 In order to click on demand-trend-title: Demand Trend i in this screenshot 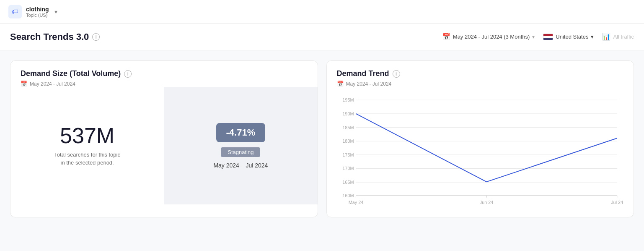, I will do `click(480, 74)`.